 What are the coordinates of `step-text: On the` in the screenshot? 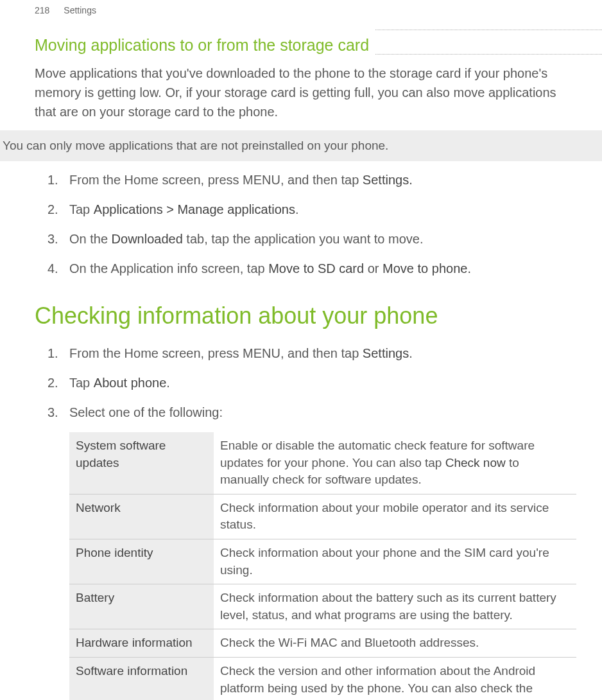 It's located at (90, 239).